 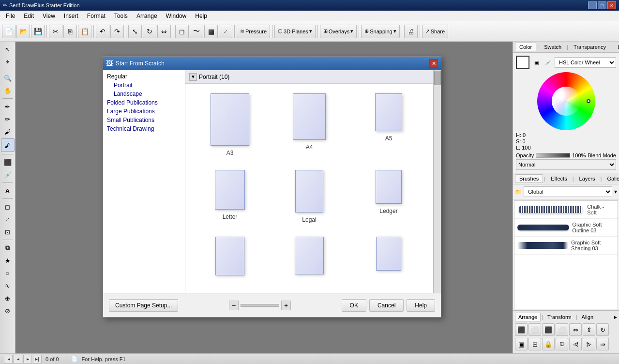 What do you see at coordinates (38, 31) in the screenshot?
I see `save-button: 💾` at bounding box center [38, 31].